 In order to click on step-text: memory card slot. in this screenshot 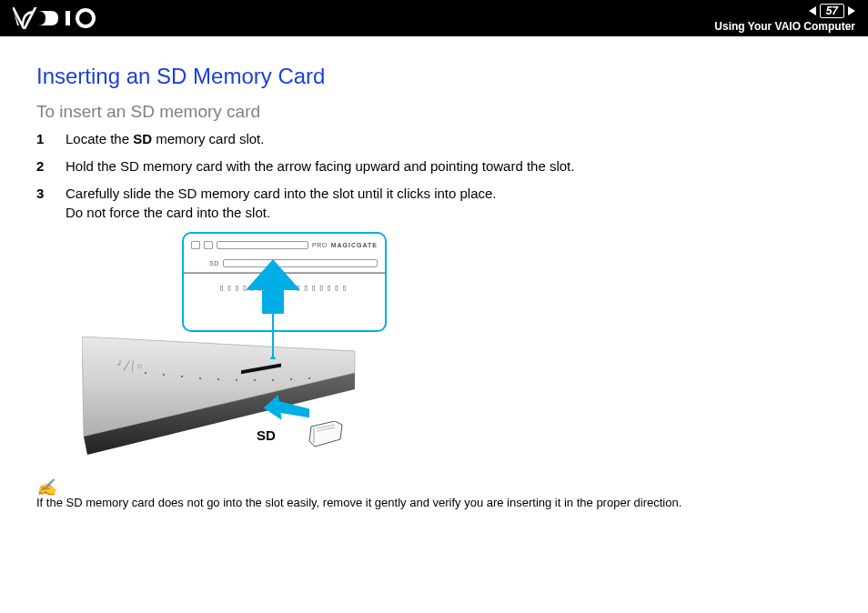, I will do `click(207, 138)`.